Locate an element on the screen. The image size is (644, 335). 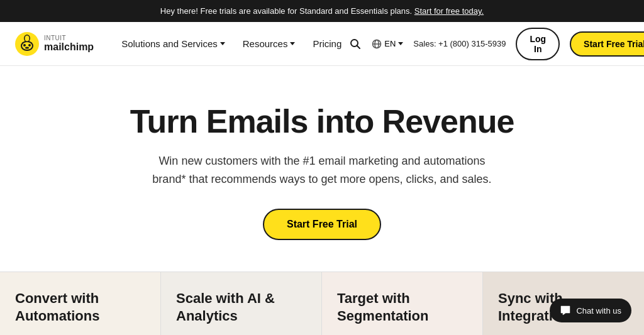
feature-title-segmentation: Target with Segmentation is located at coordinates (402, 308).